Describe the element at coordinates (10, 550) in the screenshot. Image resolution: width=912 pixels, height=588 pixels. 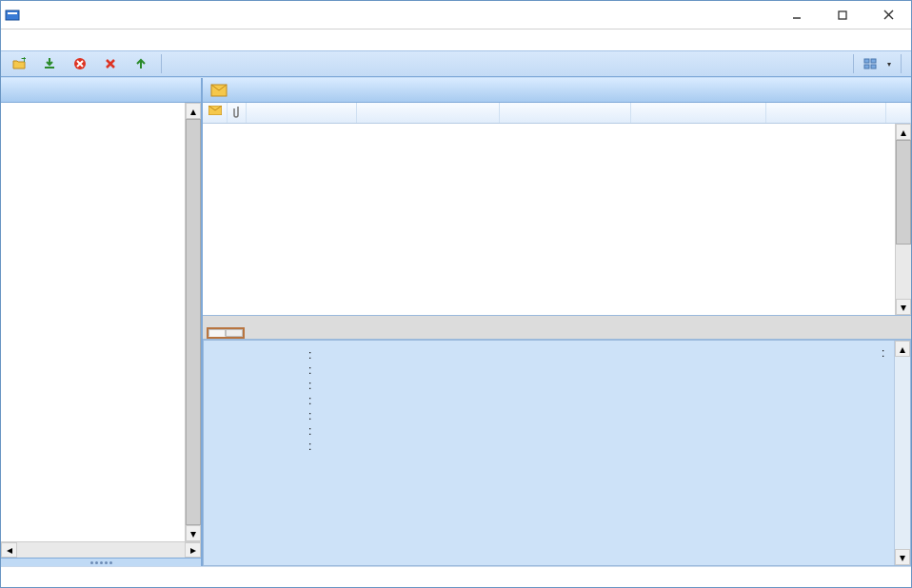
I see `scroll-left-icon: ◂` at that location.